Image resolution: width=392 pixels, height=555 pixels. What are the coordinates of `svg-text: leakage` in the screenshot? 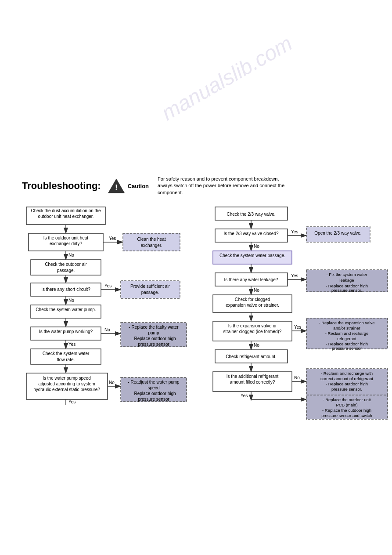 It's located at (347, 280).